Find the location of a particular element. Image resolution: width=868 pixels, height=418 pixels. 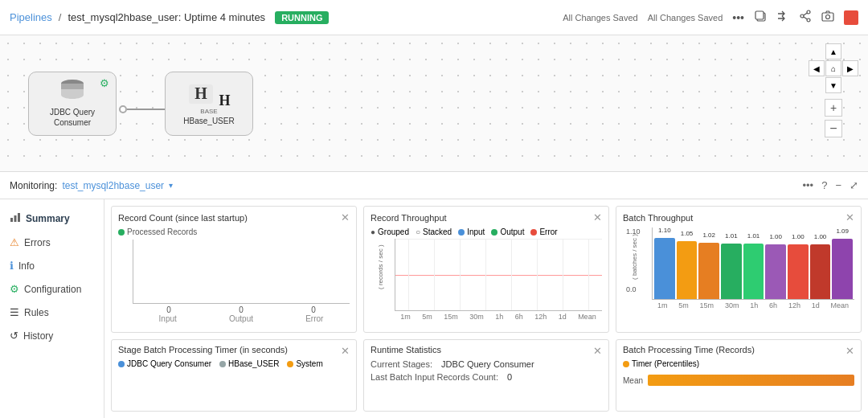

batch-x-labels: 1m5m15m30m1h6h12h1dMean is located at coordinates (753, 305).